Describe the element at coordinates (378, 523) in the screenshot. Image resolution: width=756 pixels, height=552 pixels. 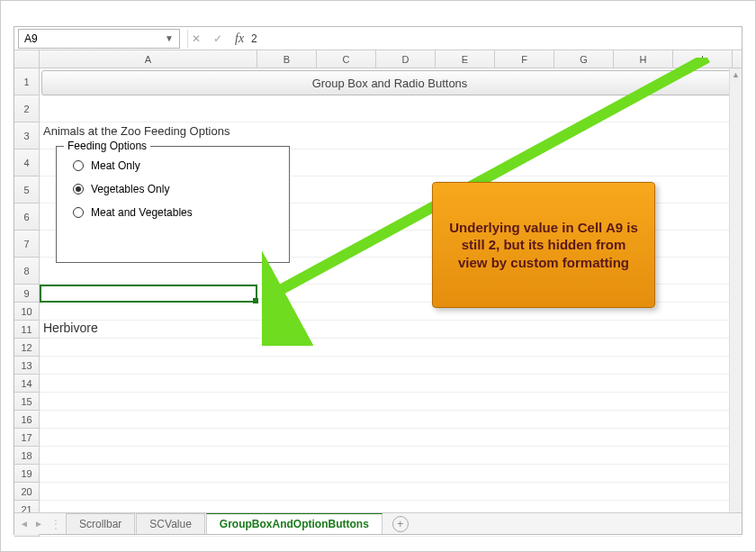
I see `sheet-tabs: ◄► ⋮ Scrollbar SCValue GroupBoxAndOption…` at that location.